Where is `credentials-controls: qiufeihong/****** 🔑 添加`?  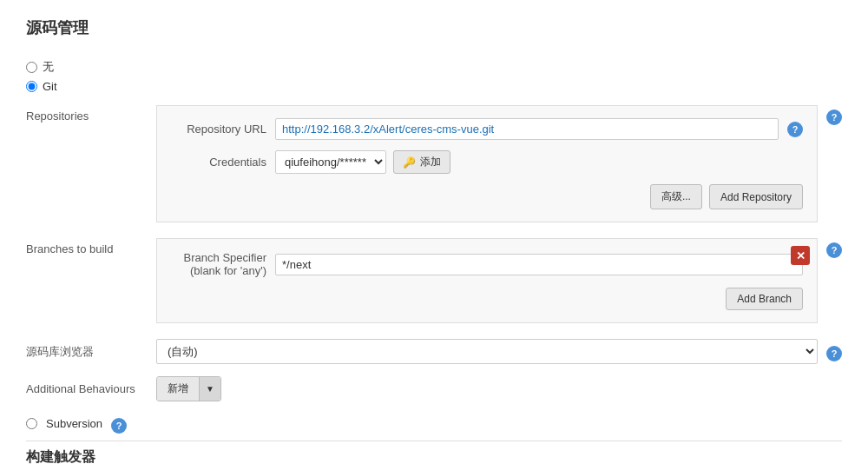 credentials-controls: qiufeihong/****** 🔑 添加 is located at coordinates (539, 162).